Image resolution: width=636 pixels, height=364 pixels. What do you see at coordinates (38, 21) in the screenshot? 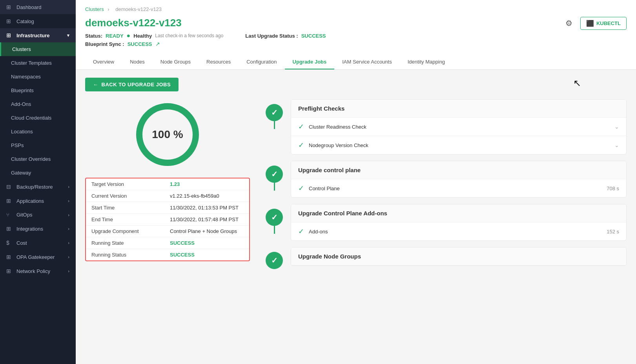
I see `sidebar-item-catalog: ⊞ Catalog` at bounding box center [38, 21].